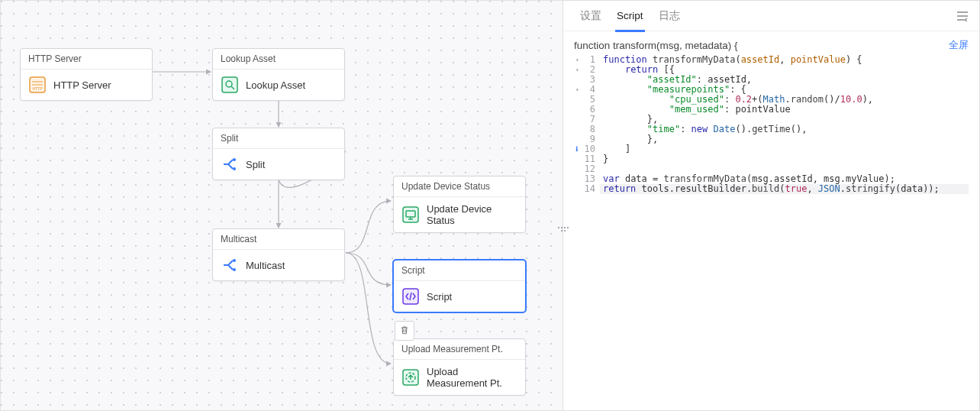  I want to click on script-header: function transform(msg, metadata) { 全屏, so click(771, 46).